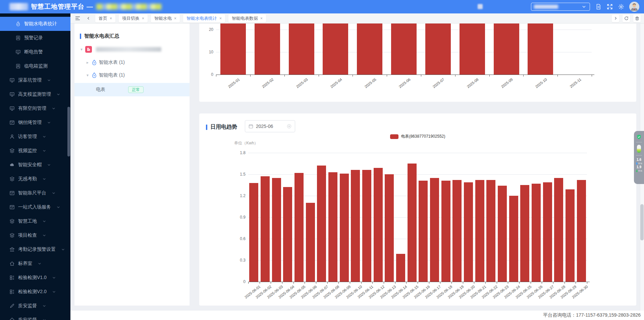 The image size is (644, 320). I want to click on gridline, so click(418, 153).